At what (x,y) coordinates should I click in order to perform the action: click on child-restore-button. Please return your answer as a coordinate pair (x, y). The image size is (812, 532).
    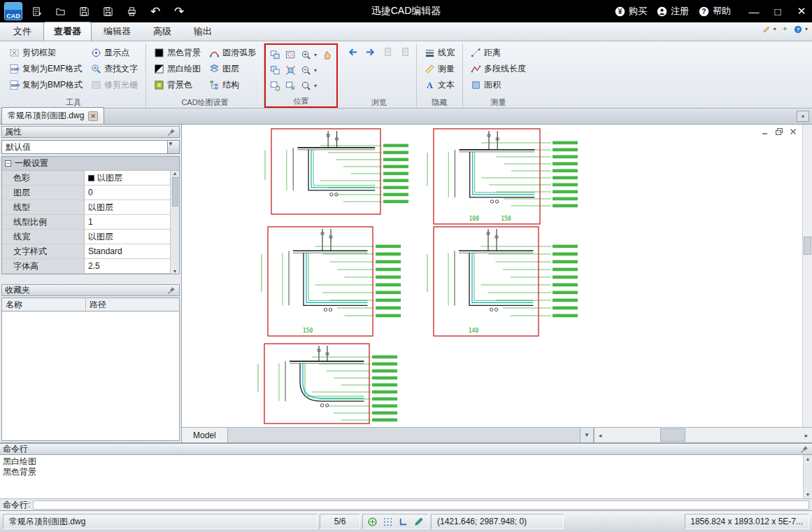
    Looking at the image, I should click on (779, 132).